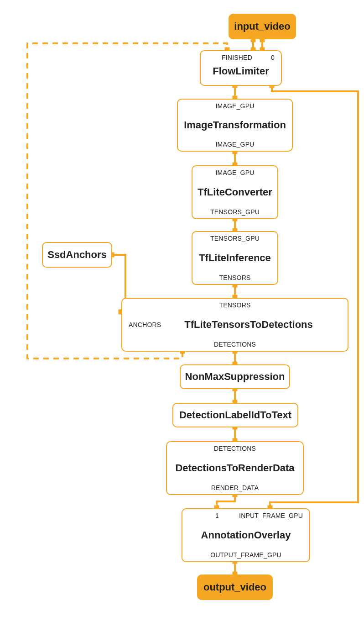 The width and height of the screenshot is (364, 622). I want to click on node-title: NonMaxSuppression, so click(235, 377).